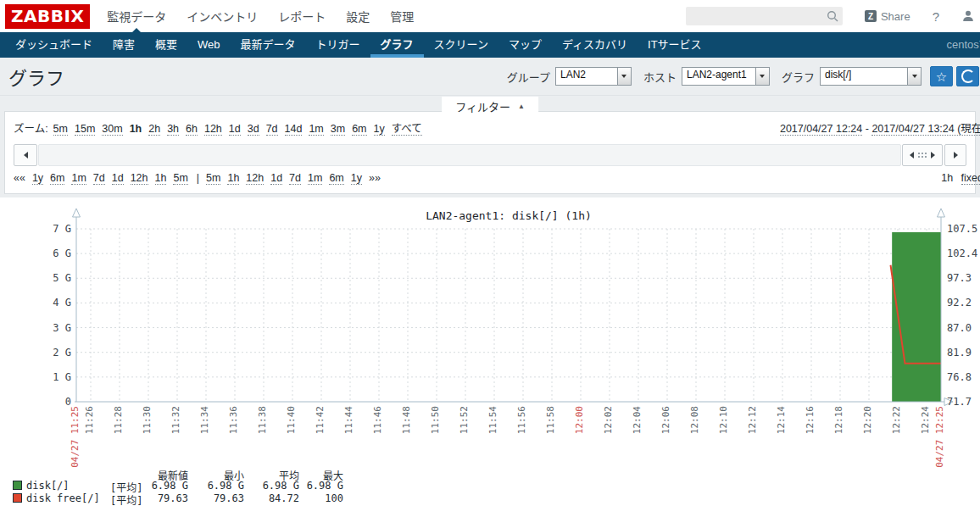 The height and width of the screenshot is (506, 980). What do you see at coordinates (832, 18) in the screenshot?
I see `search-icon` at bounding box center [832, 18].